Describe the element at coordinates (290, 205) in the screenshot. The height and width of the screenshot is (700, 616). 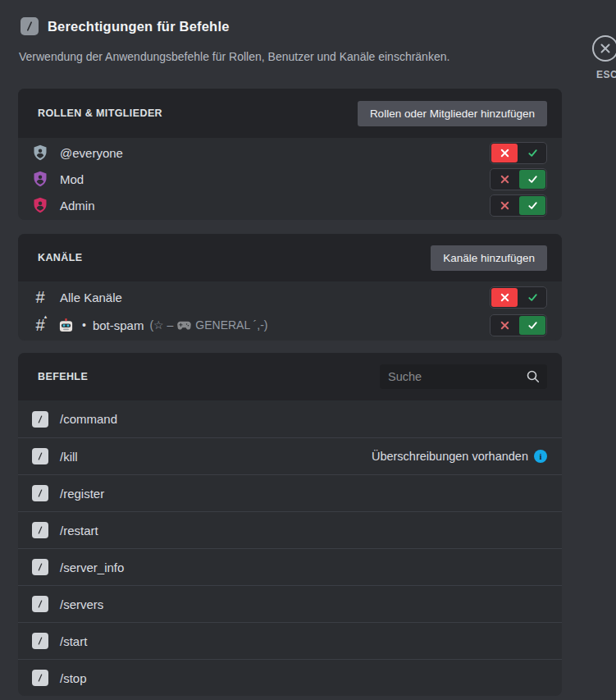
I see `role-row-admin: Admin` at that location.